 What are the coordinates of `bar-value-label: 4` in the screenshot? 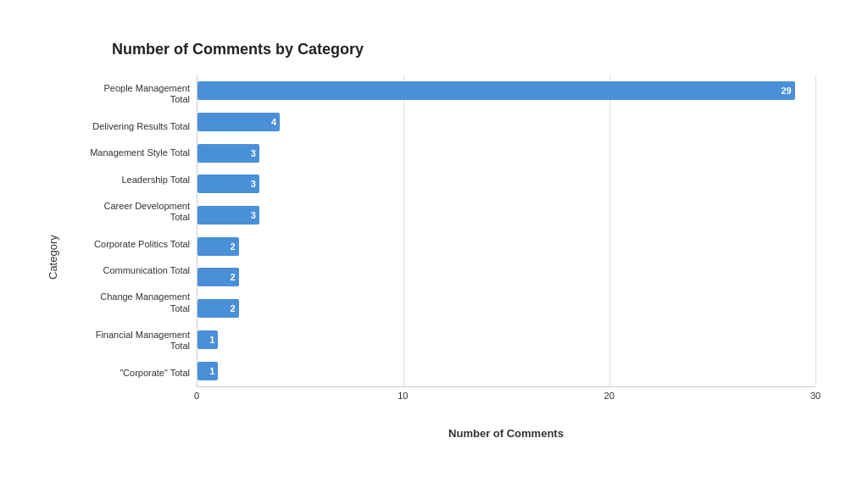 It's located at (275, 122).